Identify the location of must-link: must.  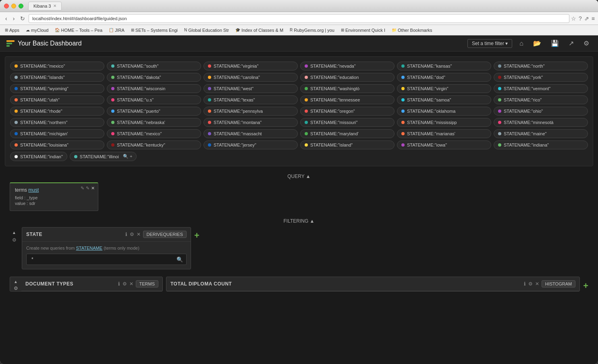
(33, 190).